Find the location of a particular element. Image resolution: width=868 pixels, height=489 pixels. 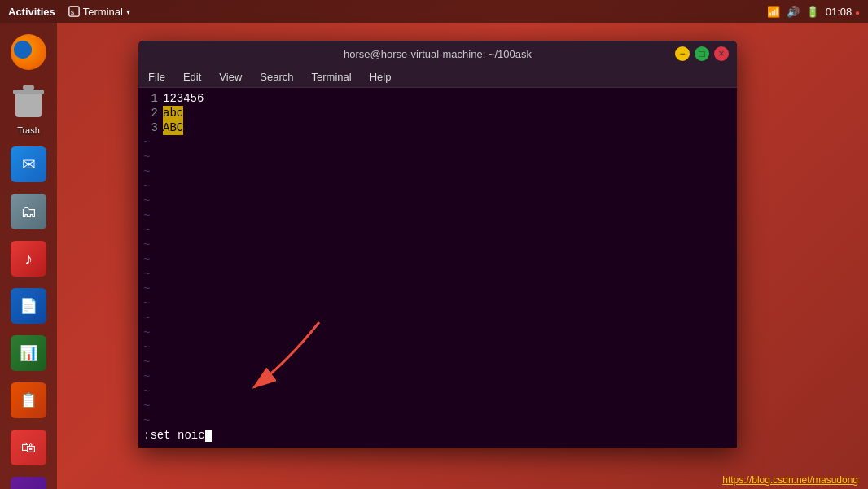

writer-icon: 📄 is located at coordinates (28, 306).